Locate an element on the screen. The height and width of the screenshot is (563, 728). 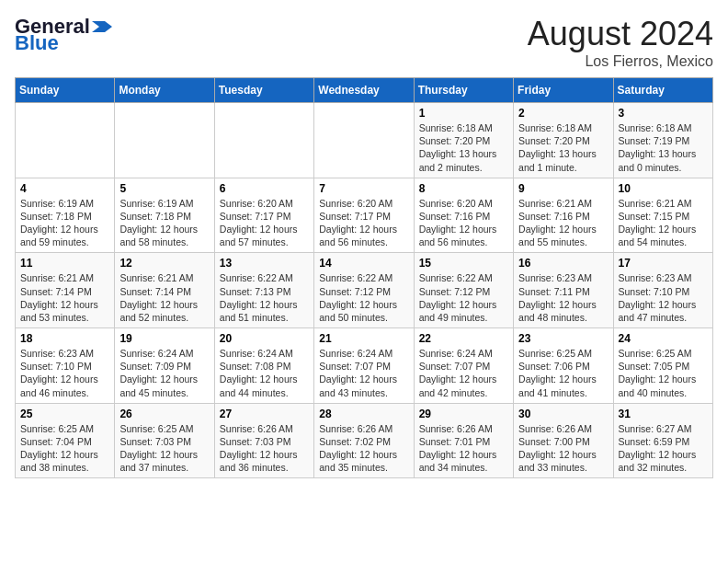
day-cell: 11Sunrise: 6:21 AM Sunset: 7:14 PM Dayli… is located at coordinates (65, 291).